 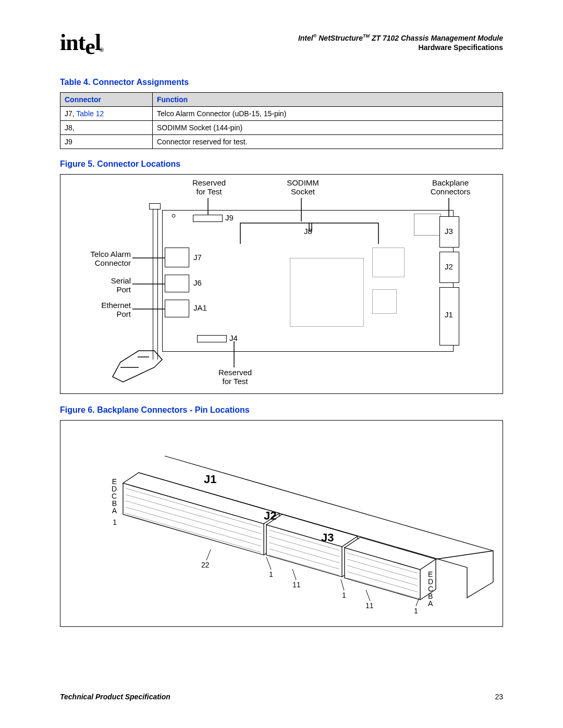 I want to click on intel-logo: intel®, so click(x=82, y=43).